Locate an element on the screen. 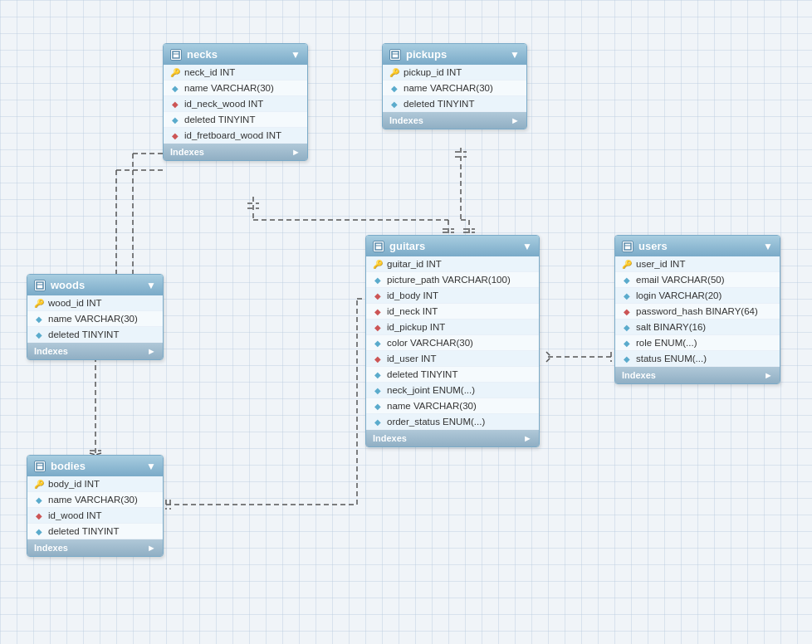 This screenshot has height=644, width=812. field-text: status ENUM(...) is located at coordinates (671, 359).